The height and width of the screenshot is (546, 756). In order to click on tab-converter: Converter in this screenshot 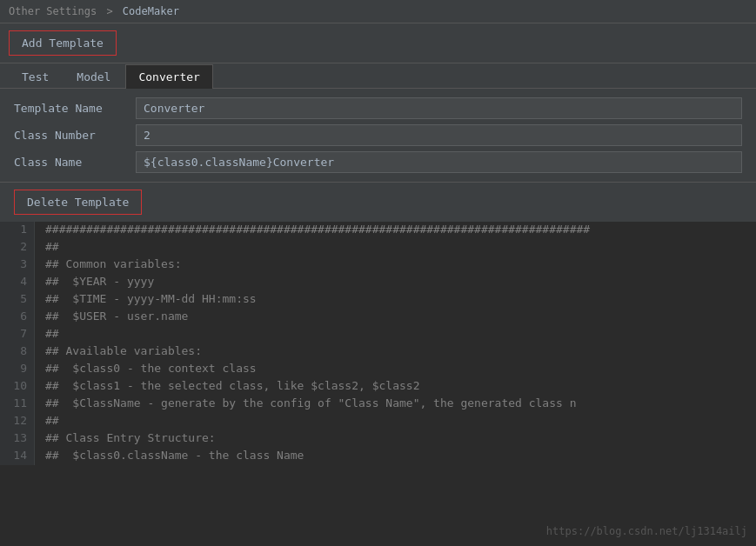, I will do `click(169, 77)`.